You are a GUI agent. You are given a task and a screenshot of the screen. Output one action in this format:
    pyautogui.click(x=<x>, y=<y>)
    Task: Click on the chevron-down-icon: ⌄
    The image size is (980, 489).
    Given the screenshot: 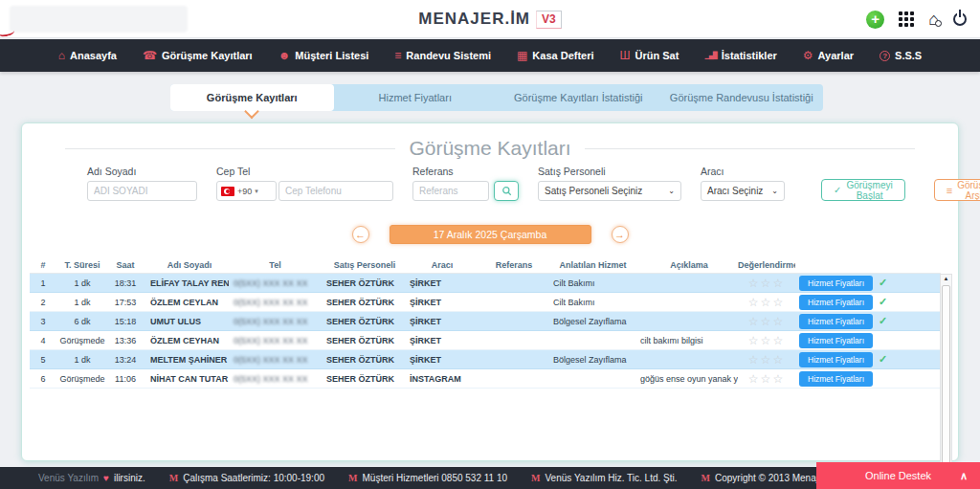 What is the action you would take?
    pyautogui.click(x=775, y=191)
    